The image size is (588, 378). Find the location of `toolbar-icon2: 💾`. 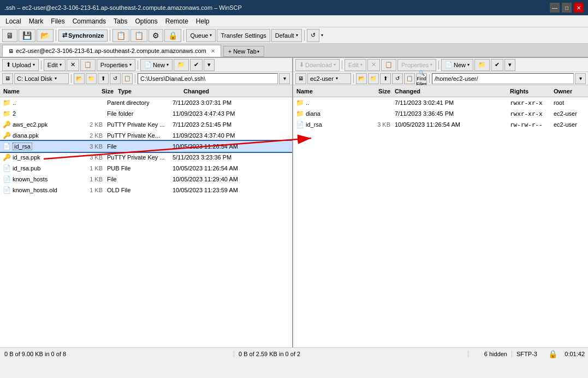

toolbar-icon2: 💾 is located at coordinates (27, 36).